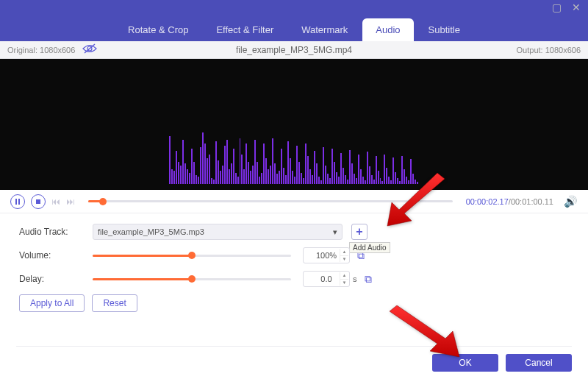  What do you see at coordinates (192, 256) in the screenshot?
I see `volume-slider` at bounding box center [192, 256].